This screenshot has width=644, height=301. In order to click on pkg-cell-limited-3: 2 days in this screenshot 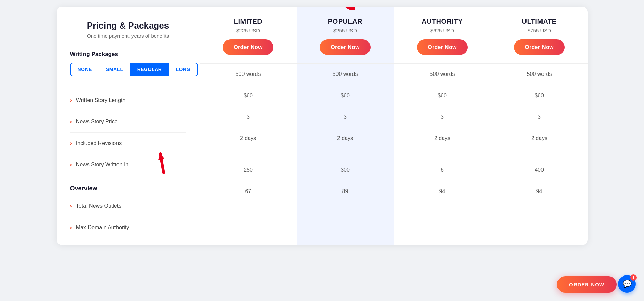, I will do `click(248, 138)`.